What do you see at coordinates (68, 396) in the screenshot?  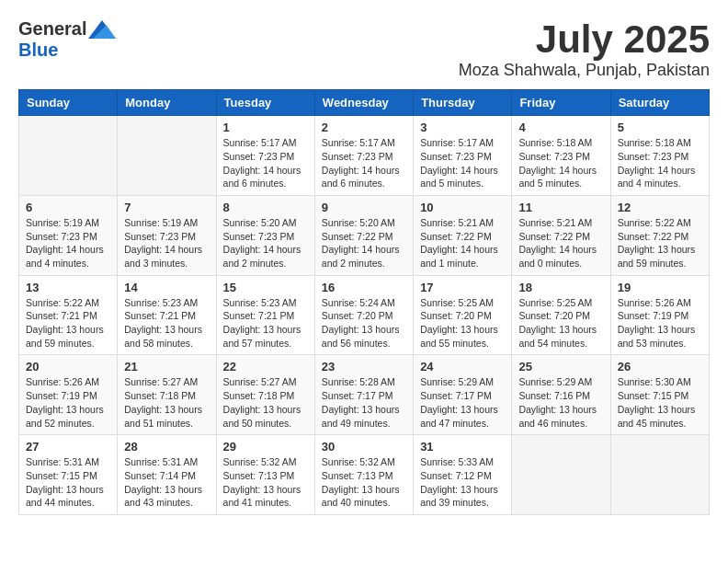 I see `calendar-cell: 20Sunrise: 5:26 AM Sunset: 7:19 PM Dayli…` at bounding box center [68, 396].